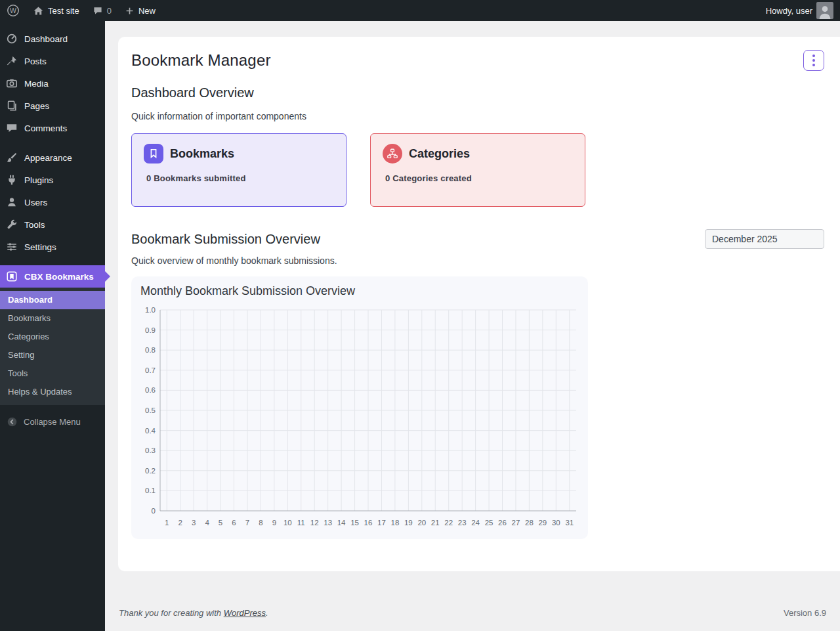  Describe the element at coordinates (516, 523) in the screenshot. I see `svg-text: 27` at that location.